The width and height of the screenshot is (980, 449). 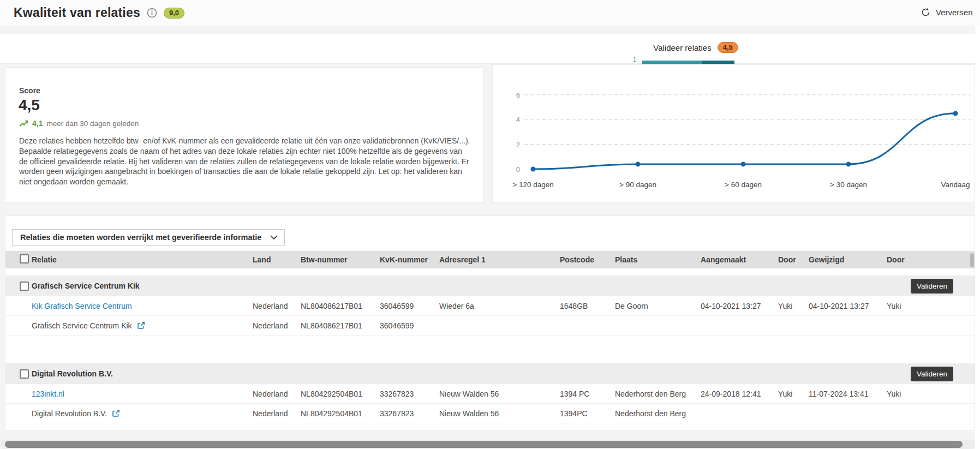 What do you see at coordinates (672, 62) in the screenshot?
I see `tab-indicator-segment` at bounding box center [672, 62].